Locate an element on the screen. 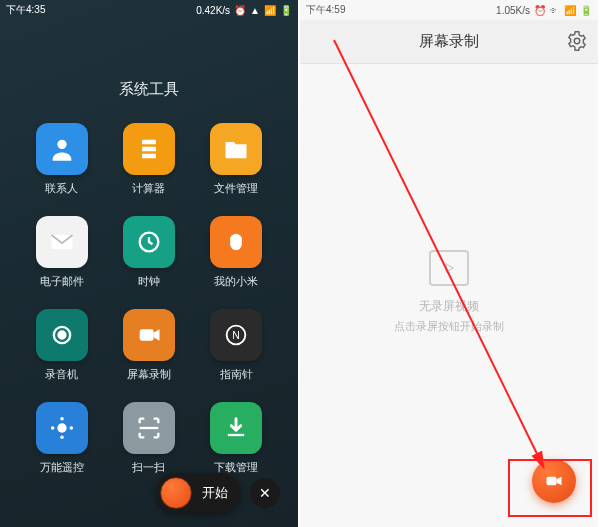  app-calculator: 计算器 is located at coordinates (148, 160).